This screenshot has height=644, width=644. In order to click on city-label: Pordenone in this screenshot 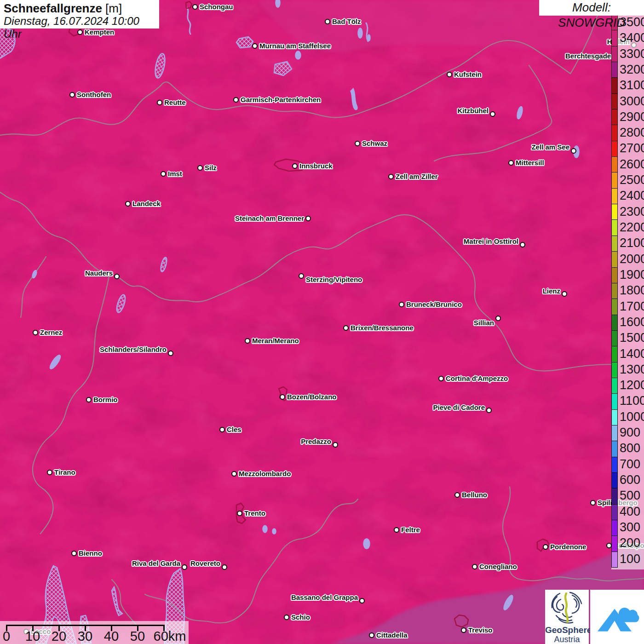, I will do `click(568, 547)`.